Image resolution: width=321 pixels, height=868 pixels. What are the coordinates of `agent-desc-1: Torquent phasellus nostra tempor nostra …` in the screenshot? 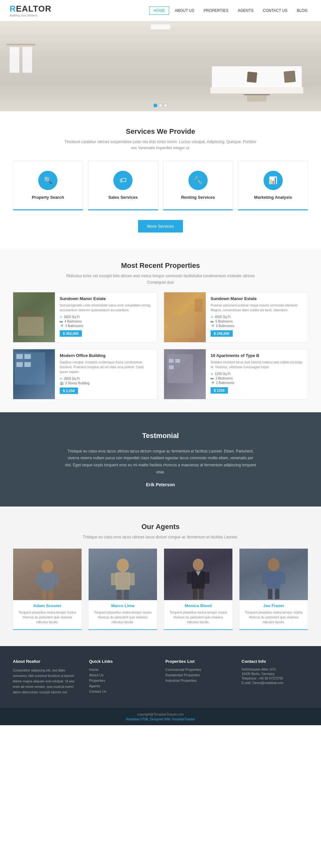 It's located at (47, 617).